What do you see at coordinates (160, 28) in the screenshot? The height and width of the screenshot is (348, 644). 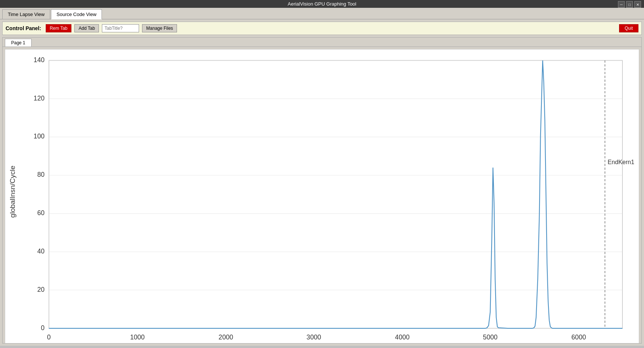 I see `manage-files-button: Manage Files` at bounding box center [160, 28].